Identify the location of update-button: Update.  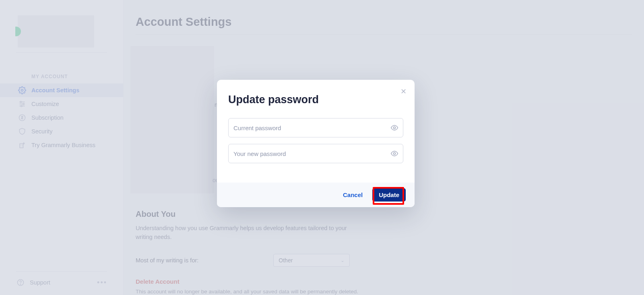
(389, 195).